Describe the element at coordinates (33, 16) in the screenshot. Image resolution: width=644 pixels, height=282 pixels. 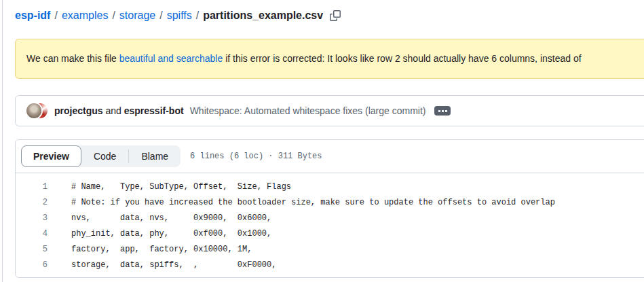
I see `breadcrumb-repo-link: esp-idf` at that location.